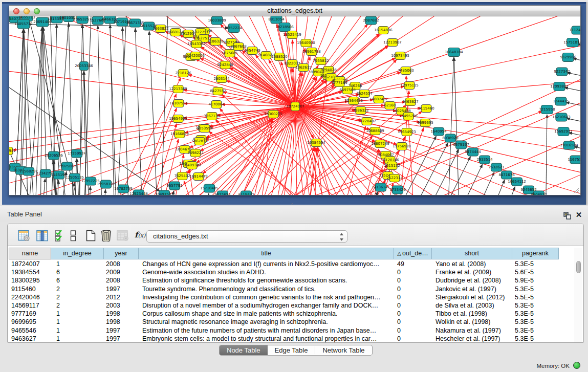  I want to click on graph-node: 1244415, so click(561, 101).